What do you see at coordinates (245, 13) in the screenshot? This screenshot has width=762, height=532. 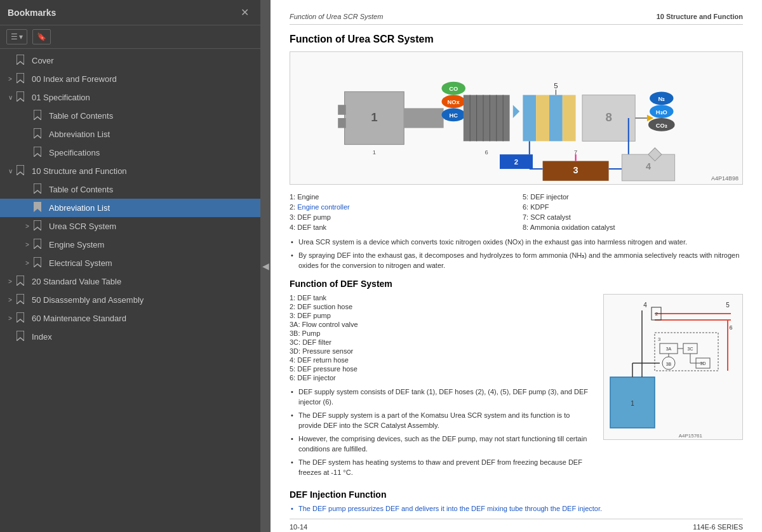 I see `close-button: ✕` at bounding box center [245, 13].